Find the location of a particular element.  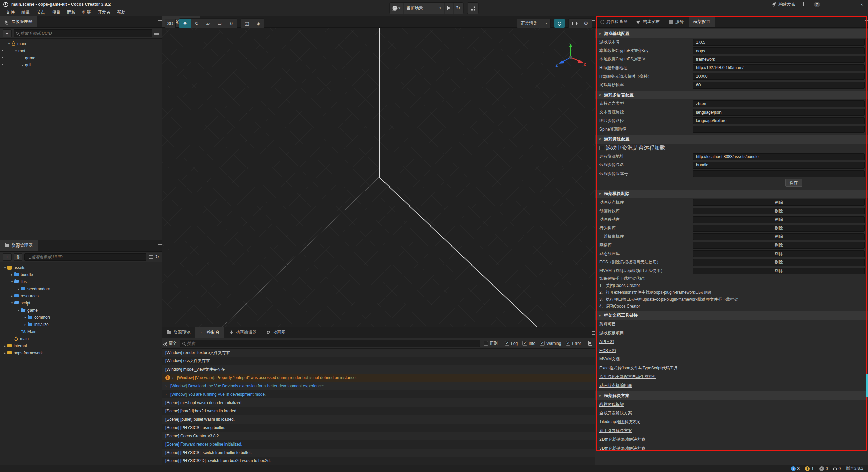

doc-link: 2D角色扮演游戏解决方案 is located at coordinates (623, 439).